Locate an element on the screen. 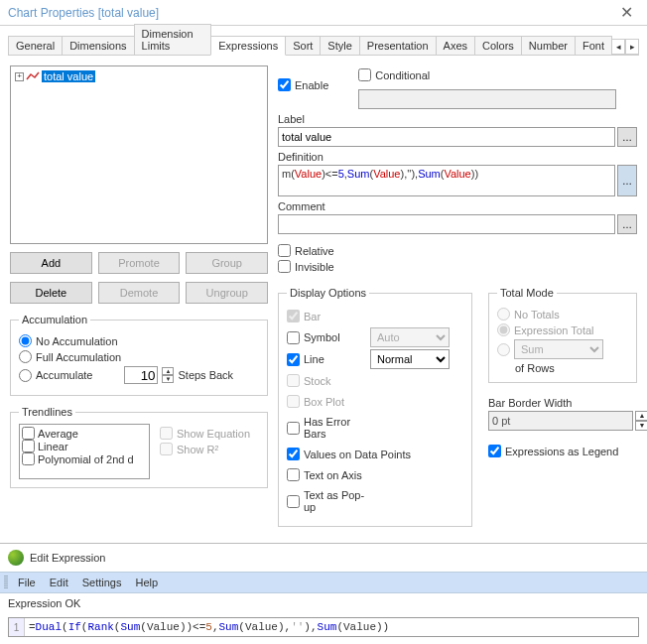  check-relative: Relative is located at coordinates (457, 250).